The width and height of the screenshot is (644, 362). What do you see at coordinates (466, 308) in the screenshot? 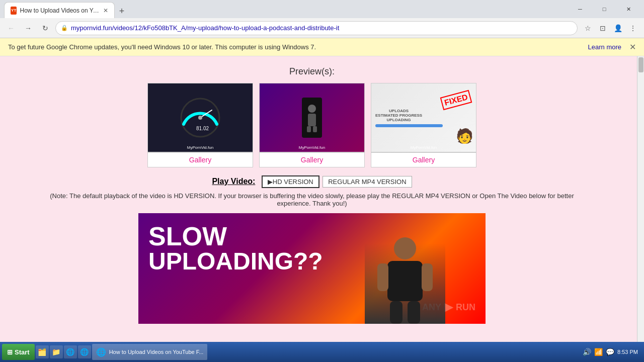
I see `run-text: RUN` at bounding box center [466, 308].